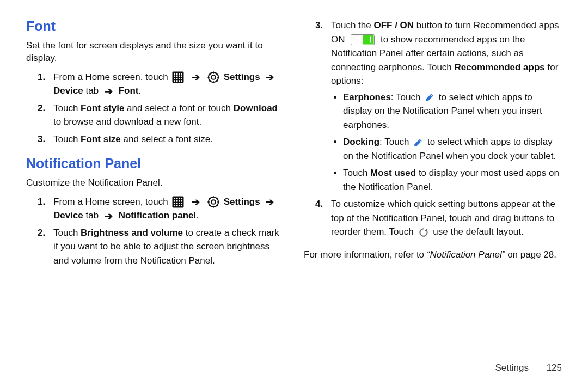 Image resolution: width=588 pixels, height=392 pixels. I want to click on font-step2-c: to browse and download a new font., so click(127, 122).